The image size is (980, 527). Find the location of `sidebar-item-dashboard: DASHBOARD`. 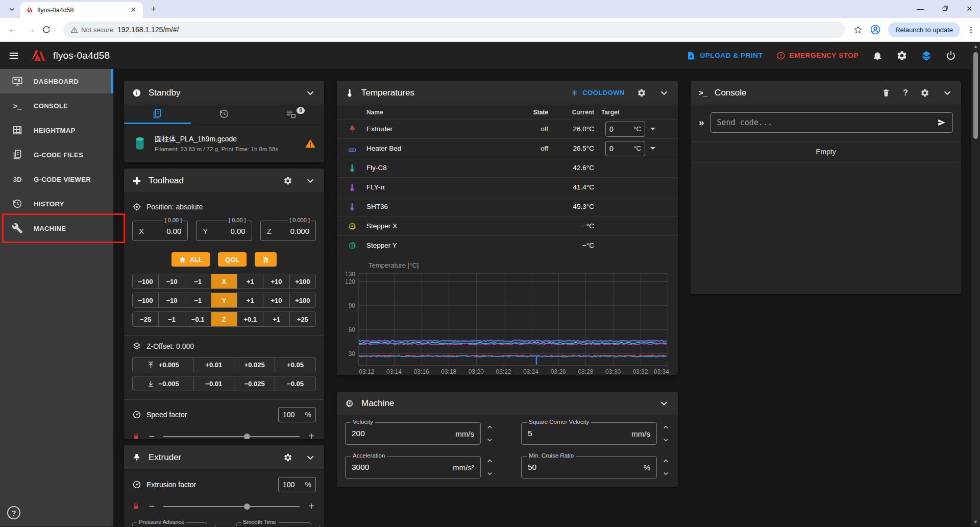

sidebar-item-dashboard: DASHBOARD is located at coordinates (57, 81).